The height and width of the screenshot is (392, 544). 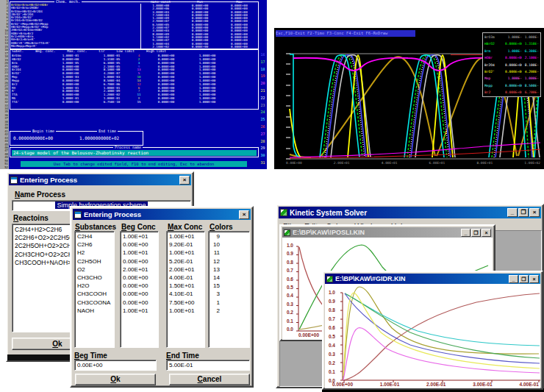 I want to click on color-item: 11, so click(x=215, y=253).